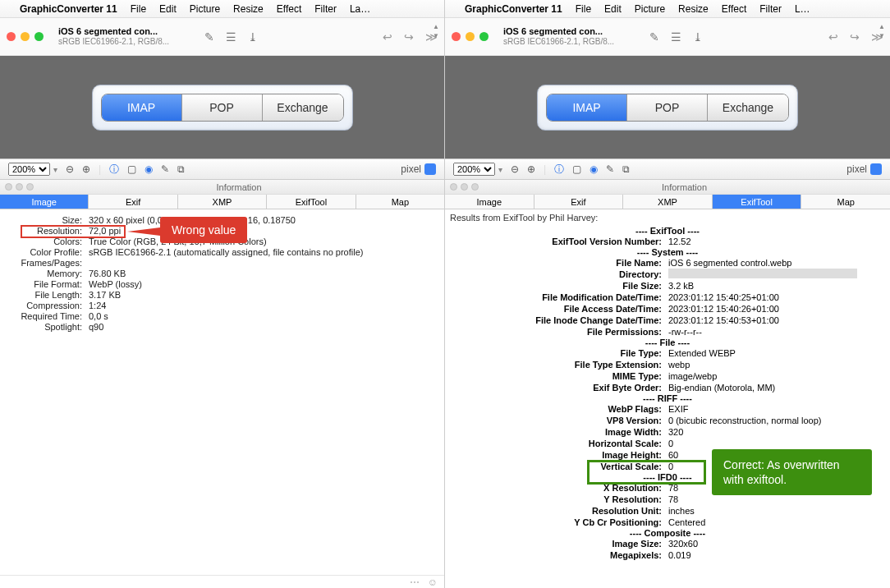  I want to click on info-window-header: Information, so click(668, 187).